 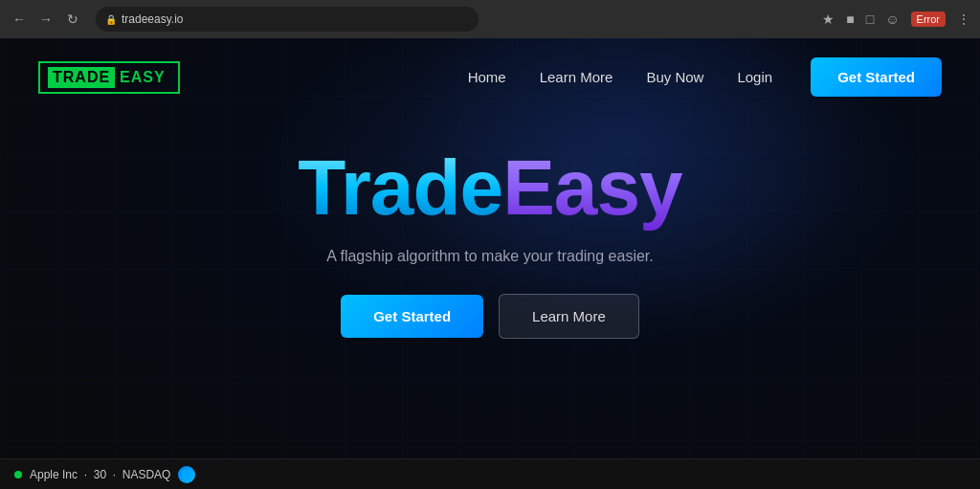 What do you see at coordinates (928, 19) in the screenshot?
I see `error-badge: Error` at bounding box center [928, 19].